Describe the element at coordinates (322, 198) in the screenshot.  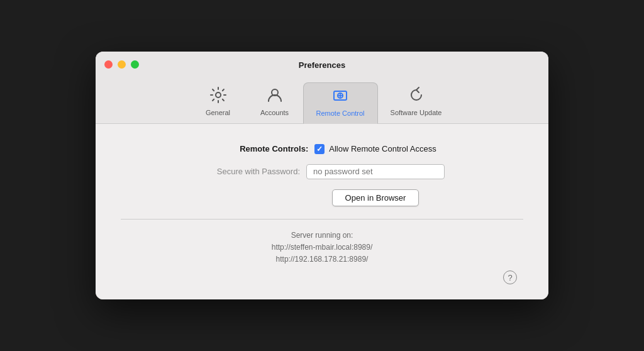
I see `open-browser-row: Open in Browser` at that location.